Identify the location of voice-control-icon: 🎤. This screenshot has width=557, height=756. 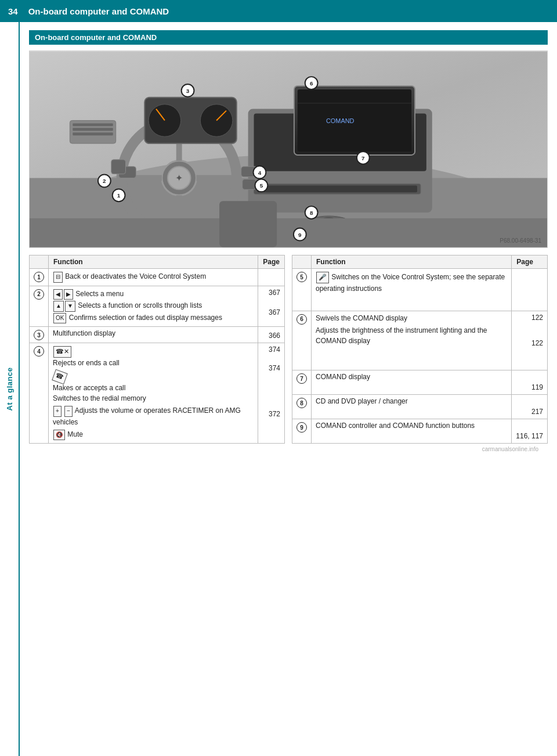
(323, 278).